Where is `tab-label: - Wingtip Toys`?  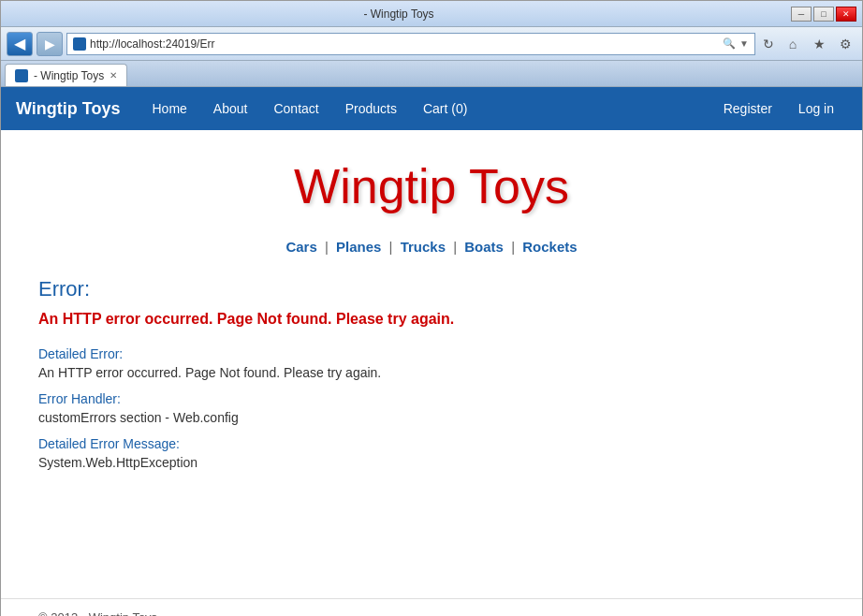 tab-label: - Wingtip Toys is located at coordinates (69, 76).